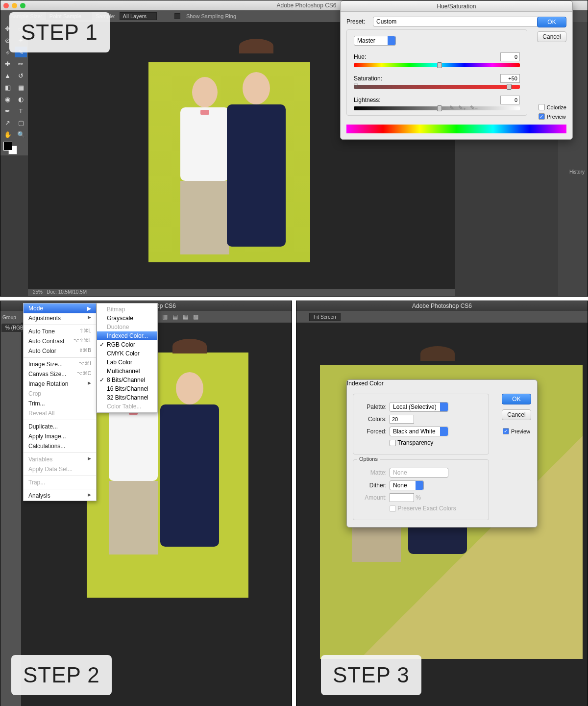 Image resolution: width=588 pixels, height=706 pixels. I want to click on document-image, so click(229, 162).